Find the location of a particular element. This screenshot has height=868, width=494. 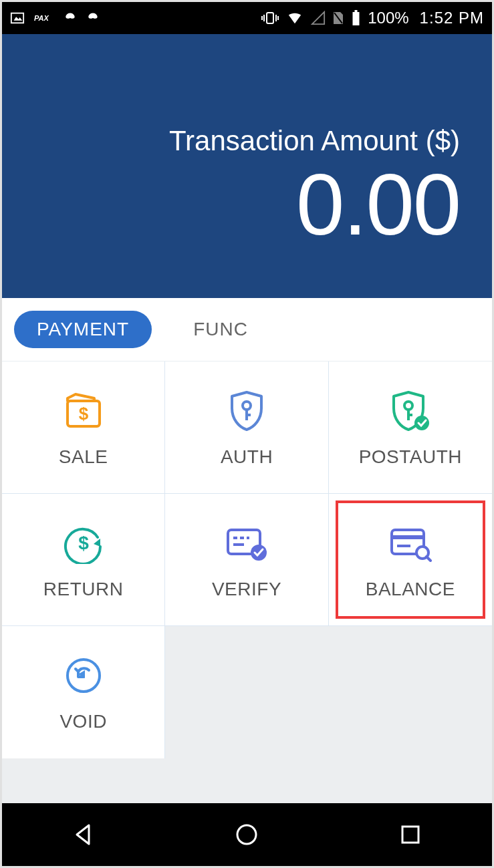

shield-key-icon is located at coordinates (247, 411).